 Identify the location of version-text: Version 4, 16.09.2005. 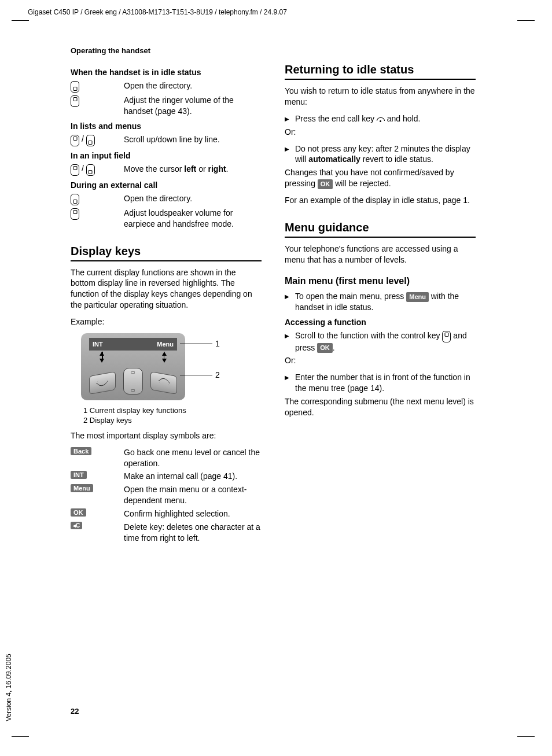
(9, 687).